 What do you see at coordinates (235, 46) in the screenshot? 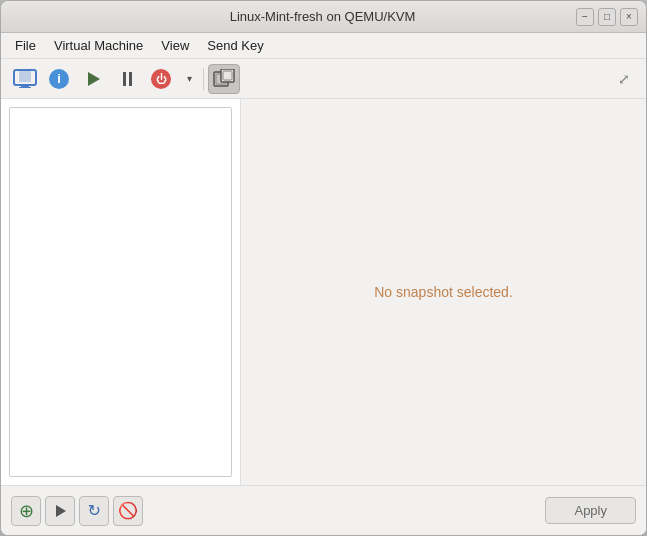
I see `menu-send-key: Send Key` at bounding box center [235, 46].